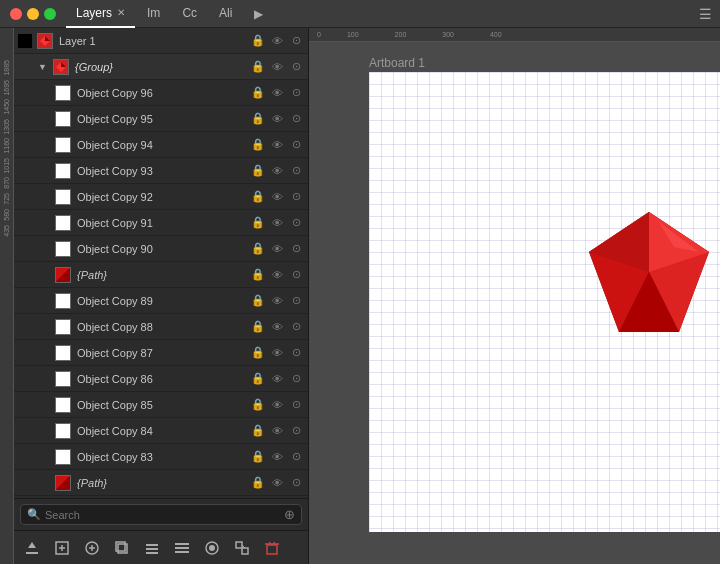  I want to click on expand-arrow: ▼, so click(45, 67).